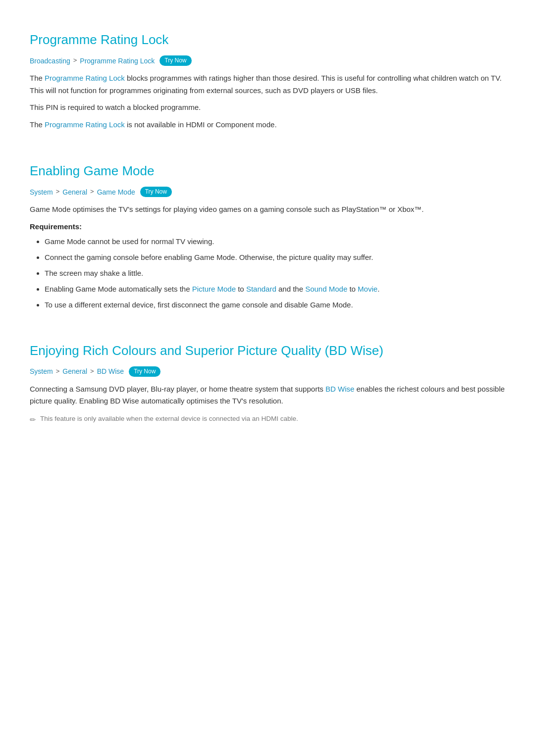 The image size is (535, 756). Describe the element at coordinates (33, 420) in the screenshot. I see `pencil-icon: ✏` at that location.